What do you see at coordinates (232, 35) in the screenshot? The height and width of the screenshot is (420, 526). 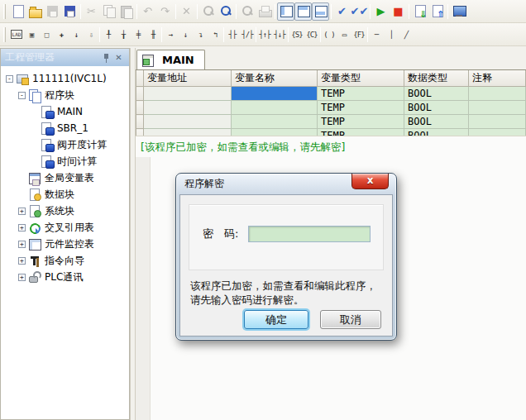 I see `contact-open-button: ┤├` at bounding box center [232, 35].